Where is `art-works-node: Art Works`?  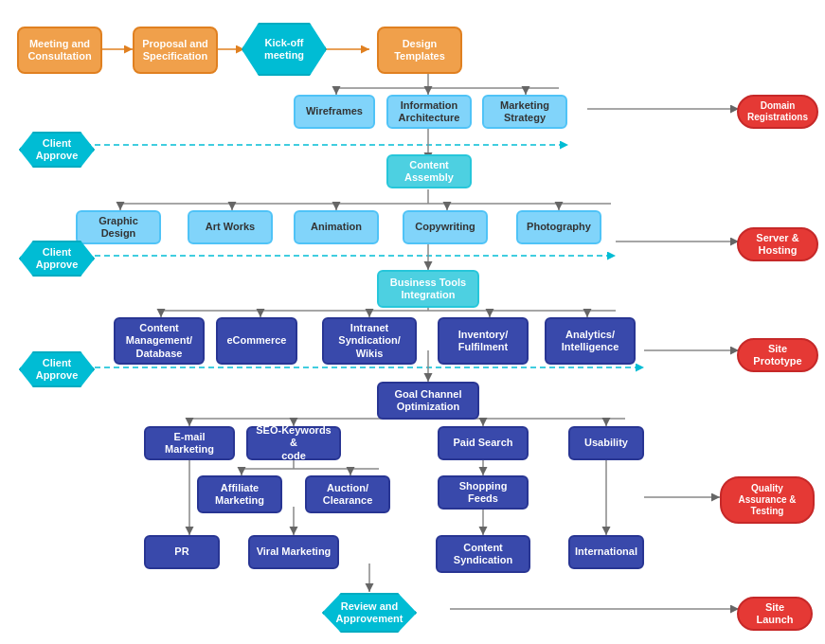
art-works-node: Art Works is located at coordinates (230, 227).